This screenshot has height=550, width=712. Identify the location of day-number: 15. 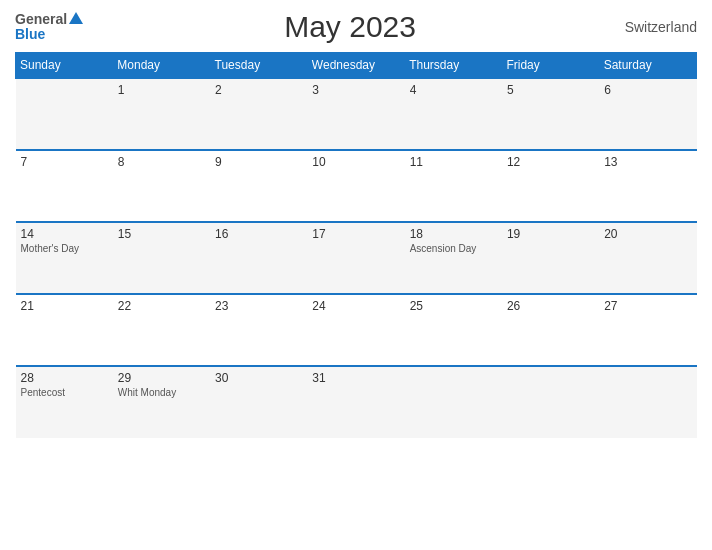
(162, 234).